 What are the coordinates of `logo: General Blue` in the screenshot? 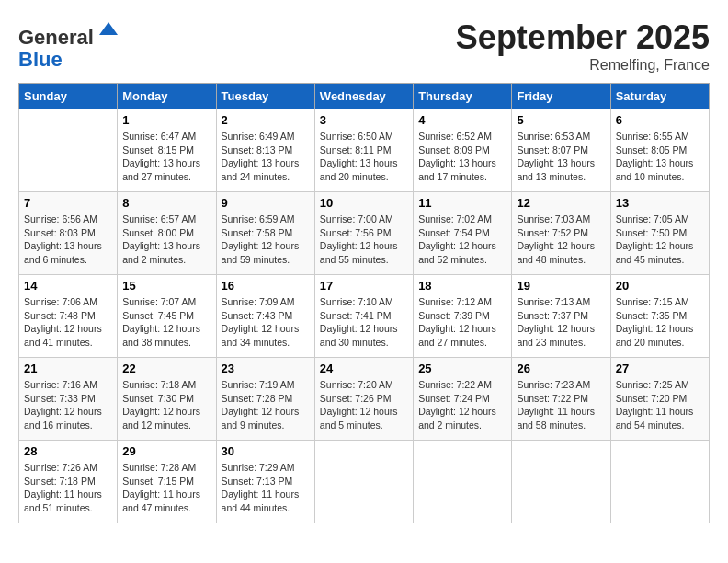 It's located at (70, 44).